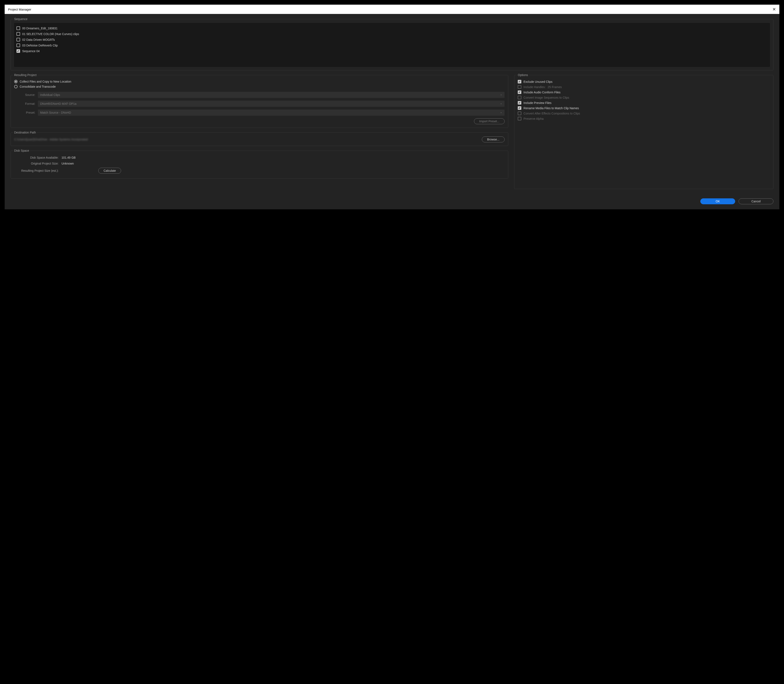 The image size is (784, 684). I want to click on options-title: Options, so click(523, 75).